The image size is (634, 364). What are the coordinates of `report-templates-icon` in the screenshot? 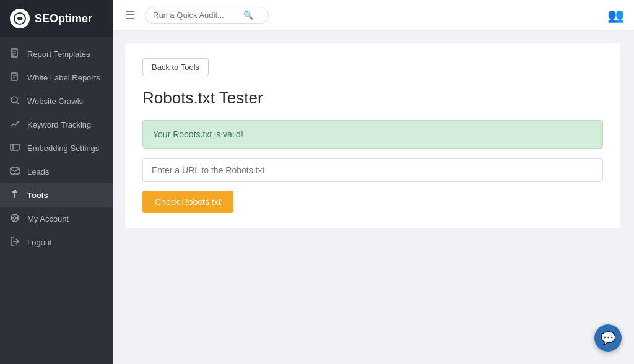 It's located at (15, 54).